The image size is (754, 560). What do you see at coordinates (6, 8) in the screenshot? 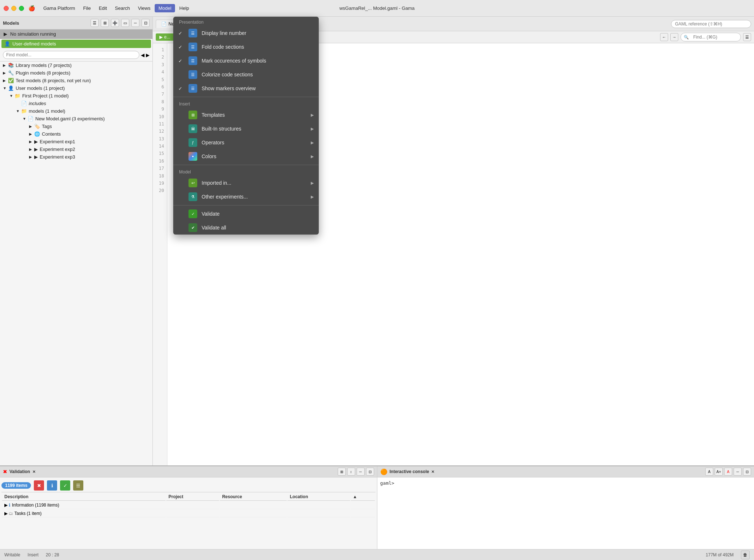
I see `close-button` at bounding box center [6, 8].